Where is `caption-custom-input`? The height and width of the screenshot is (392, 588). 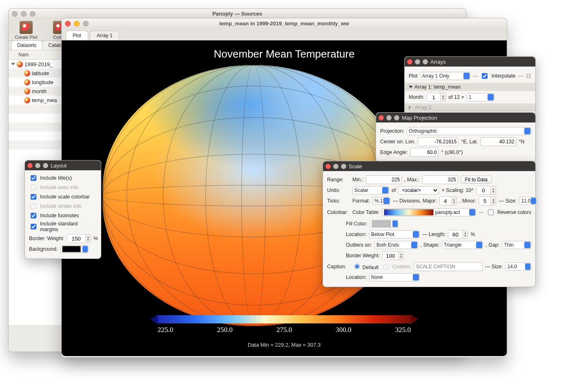
caption-custom-input is located at coordinates (448, 267).